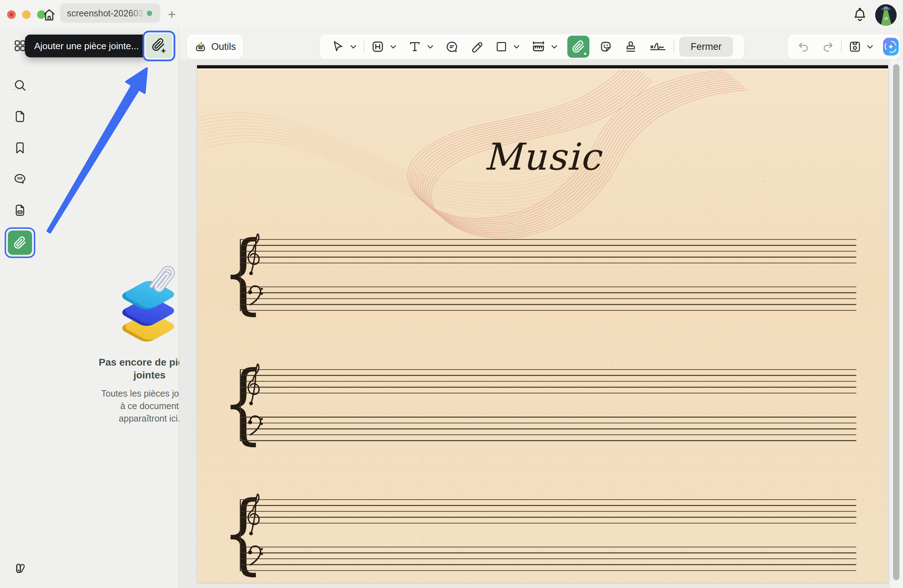  What do you see at coordinates (20, 568) in the screenshot?
I see `palette-fan-icon` at bounding box center [20, 568].